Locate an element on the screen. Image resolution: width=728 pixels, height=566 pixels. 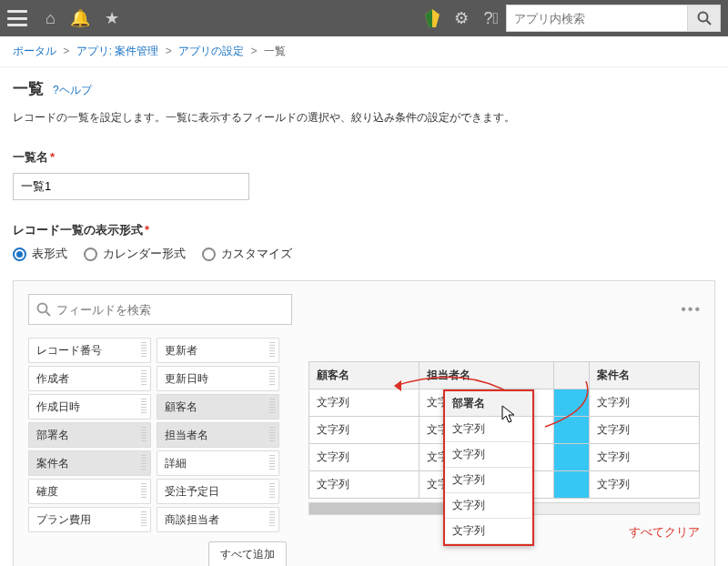
help-icon: ?⃝ is located at coordinates (491, 18).